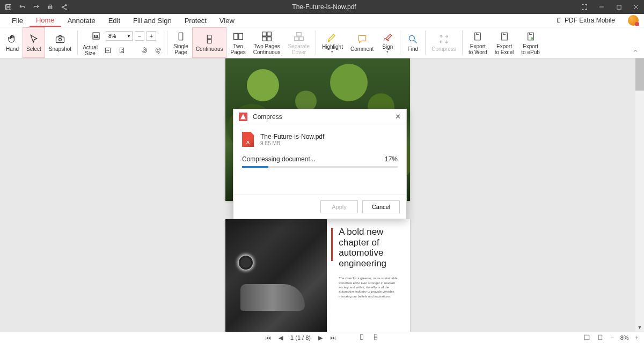 The width and height of the screenshot is (644, 343). What do you see at coordinates (504, 43) in the screenshot?
I see `export-excel-button: Exportto Excel` at bounding box center [504, 43].